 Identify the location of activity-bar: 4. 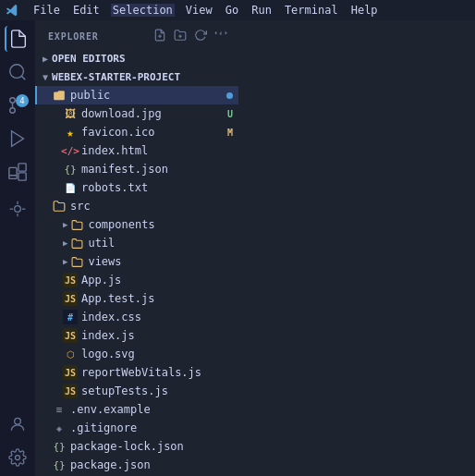
(18, 248).